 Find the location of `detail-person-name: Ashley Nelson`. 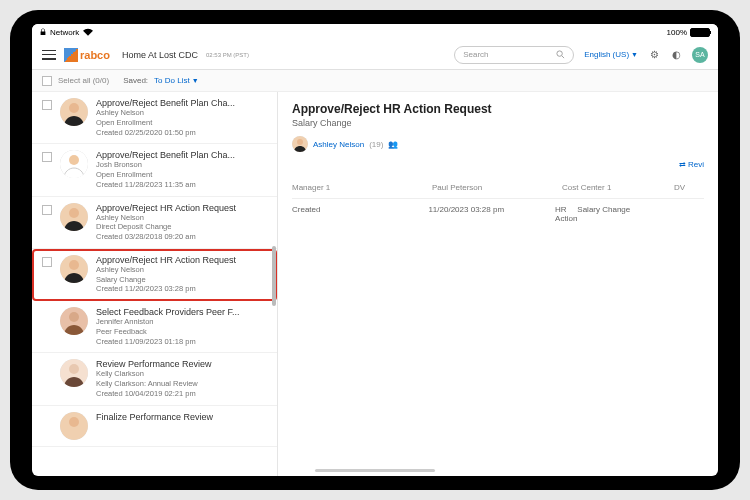

detail-person-name: Ashley Nelson is located at coordinates (338, 144).